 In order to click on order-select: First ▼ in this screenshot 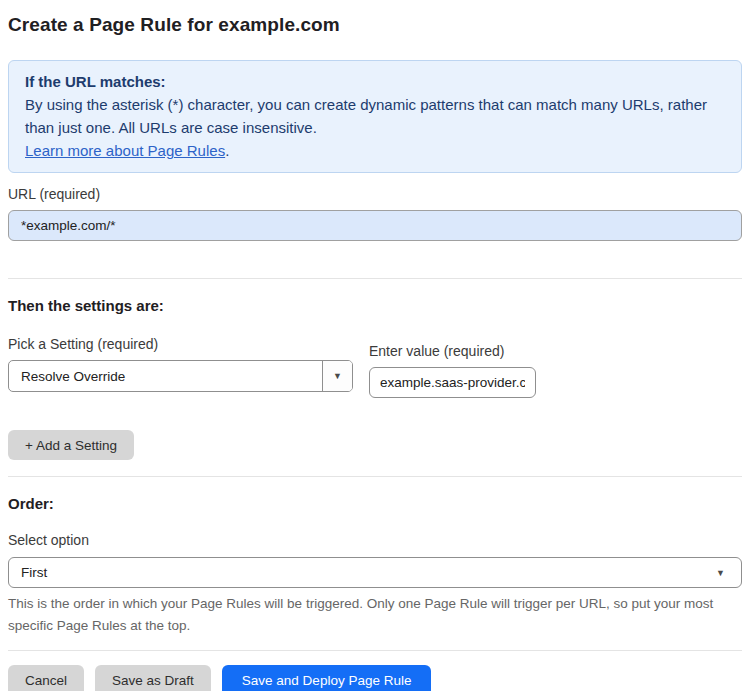, I will do `click(375, 572)`.